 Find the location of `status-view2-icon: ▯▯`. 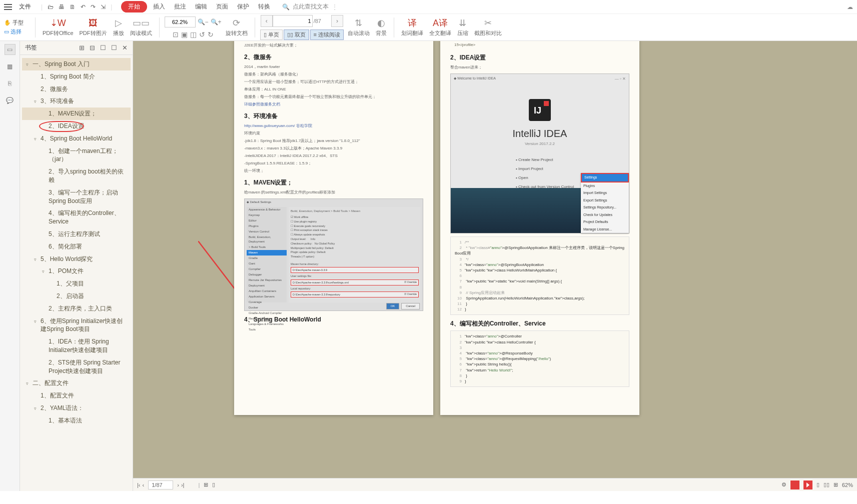

status-view2-icon: ▯▯ is located at coordinates (826, 485).